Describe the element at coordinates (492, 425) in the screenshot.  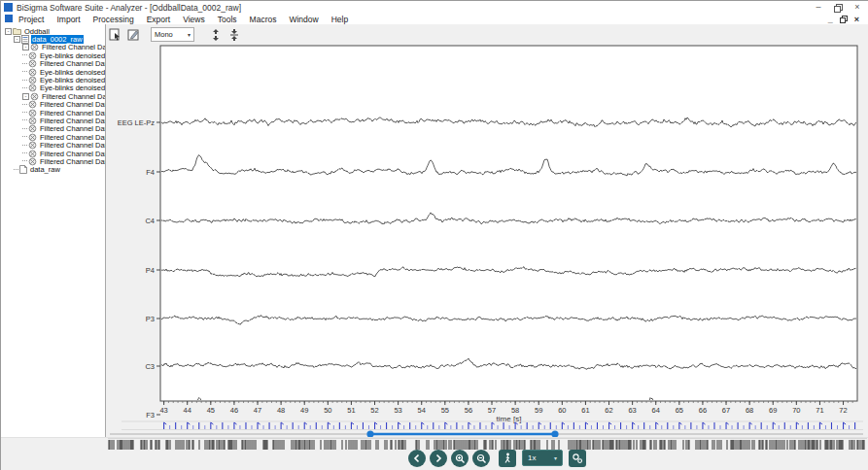
I see `marker-track` at that location.